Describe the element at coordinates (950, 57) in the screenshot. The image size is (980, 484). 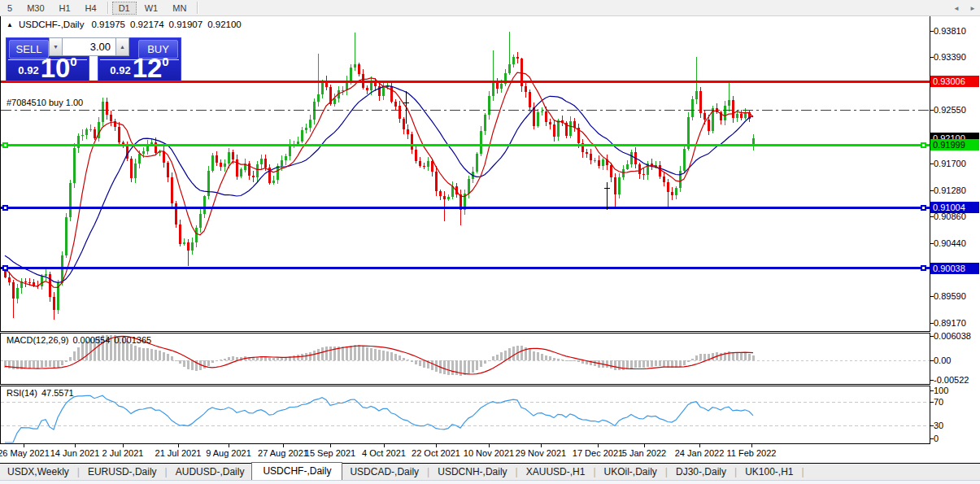
I see `svg-text: 0.93390` at that location.